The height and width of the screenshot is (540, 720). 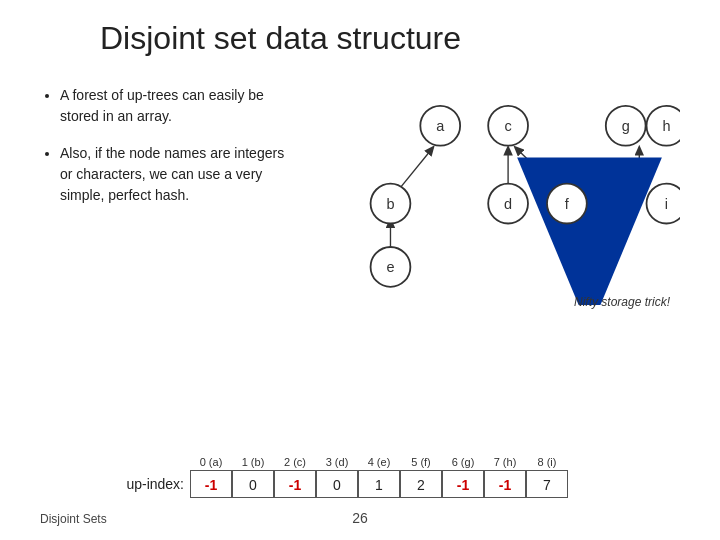 What do you see at coordinates (180, 106) in the screenshot?
I see `bullet-1: A forest of up-trees can easily be store…` at bounding box center [180, 106].